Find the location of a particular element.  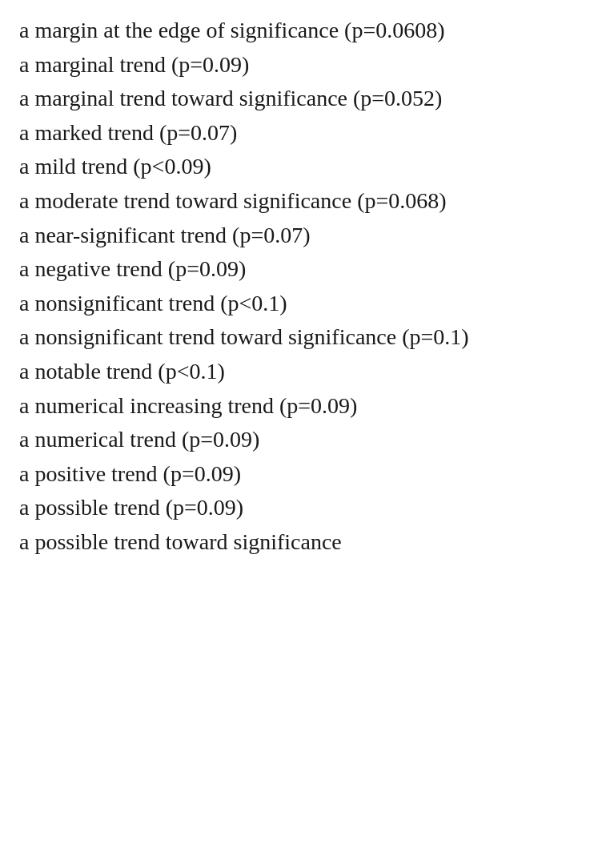

list-item: a margin at the edge of significance (p=… is located at coordinates (299, 30).